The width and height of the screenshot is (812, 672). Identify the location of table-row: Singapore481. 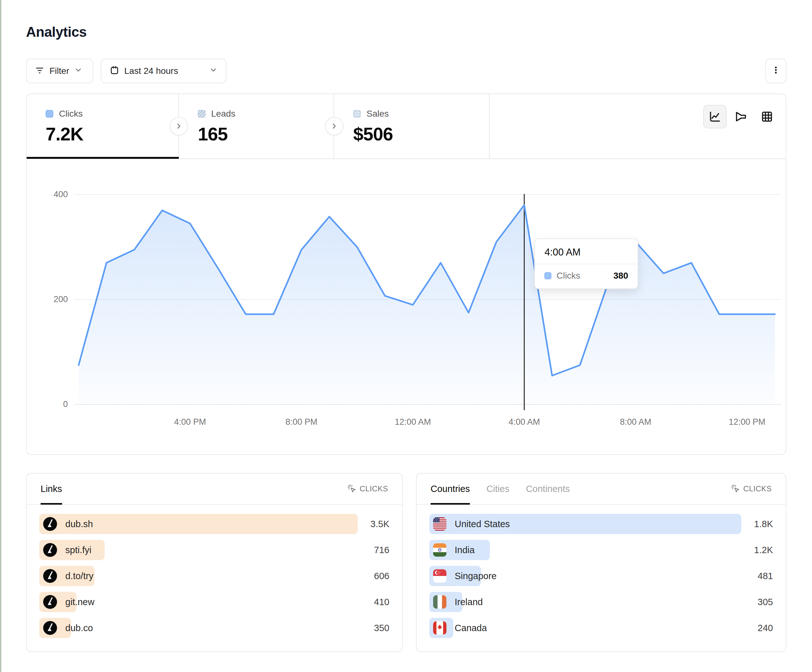
(601, 576).